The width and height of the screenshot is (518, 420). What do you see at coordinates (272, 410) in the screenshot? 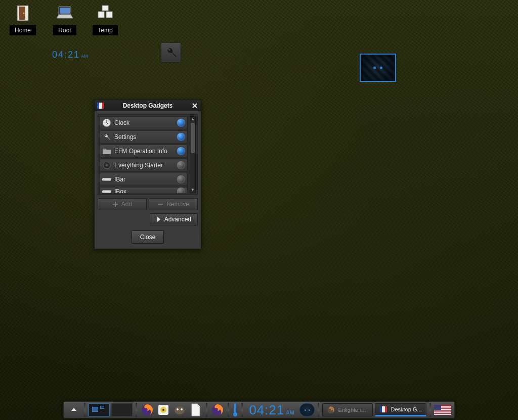
I see `taskbar-clock: 04:21AM` at bounding box center [272, 410].